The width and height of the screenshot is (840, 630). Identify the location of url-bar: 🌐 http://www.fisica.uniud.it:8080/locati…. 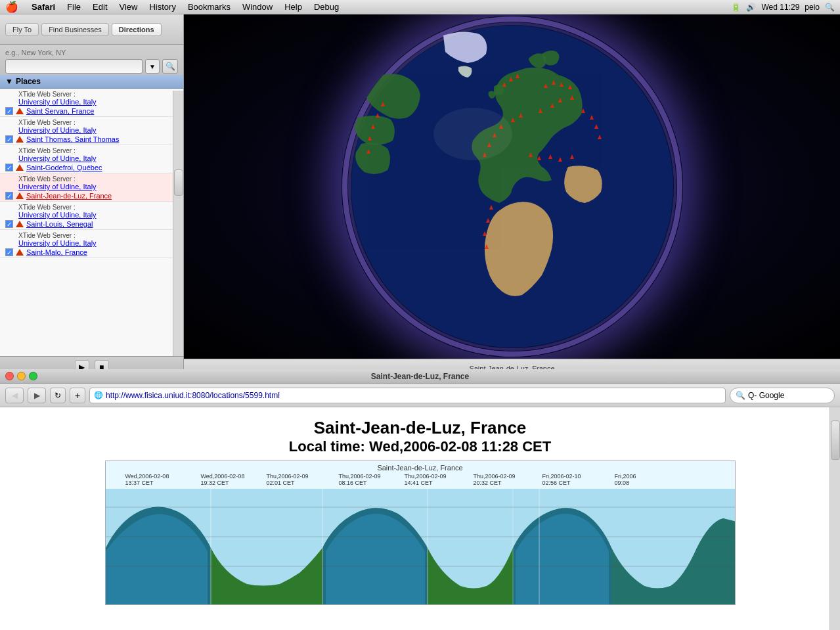
(407, 395).